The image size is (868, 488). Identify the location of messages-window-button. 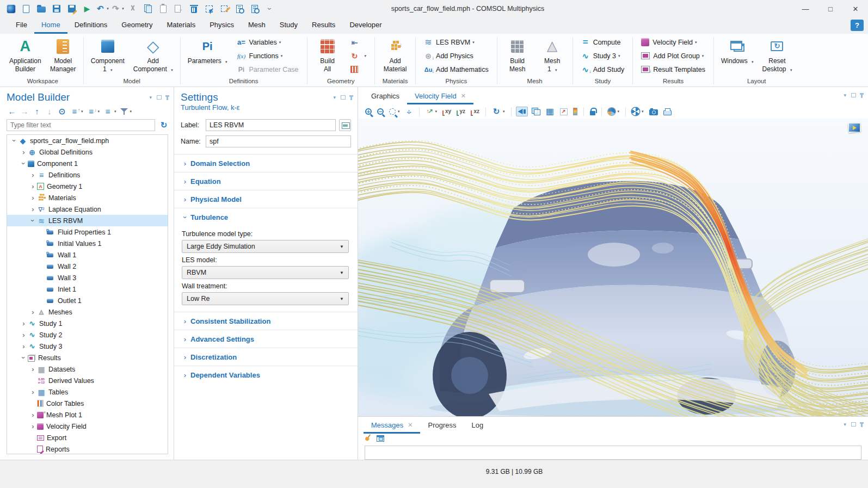
(380, 439).